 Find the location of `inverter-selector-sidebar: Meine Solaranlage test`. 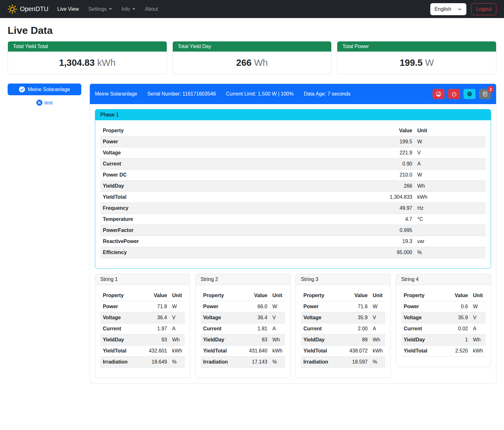

inverter-selector-sidebar: Meine Solaranlage test is located at coordinates (44, 95).